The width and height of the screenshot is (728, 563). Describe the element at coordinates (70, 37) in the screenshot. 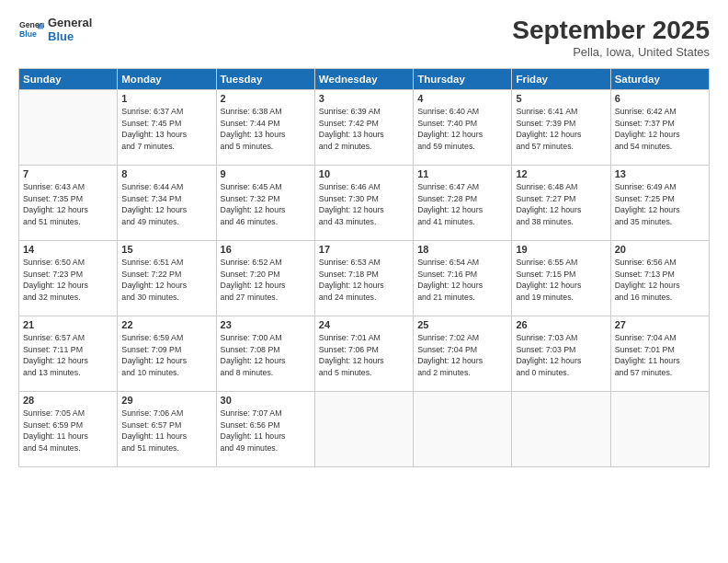

I see `logo-blue: Blue` at that location.